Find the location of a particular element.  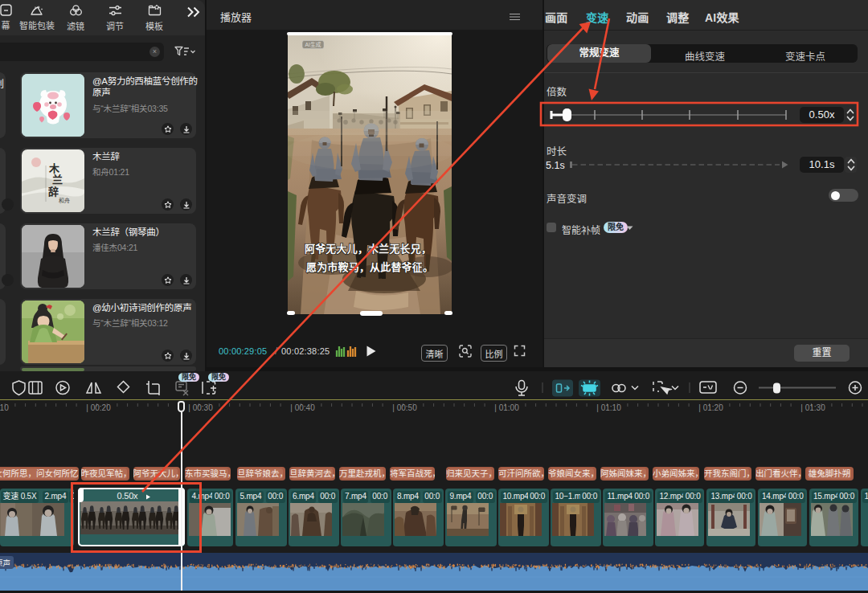

svg-text: AI生成 is located at coordinates (313, 45).